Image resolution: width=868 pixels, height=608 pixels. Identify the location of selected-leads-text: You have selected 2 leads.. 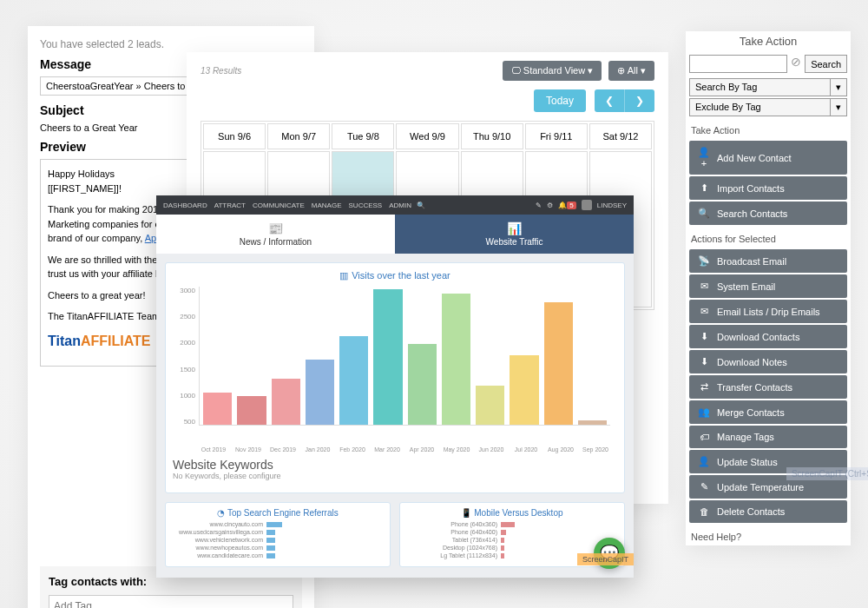
(171, 44).